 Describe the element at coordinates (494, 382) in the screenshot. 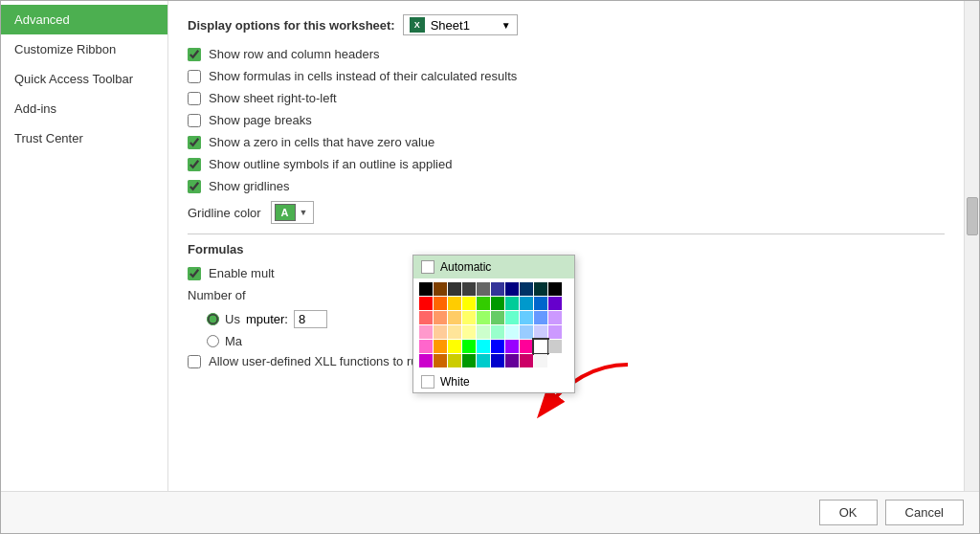

I see `white-color-row: White` at that location.